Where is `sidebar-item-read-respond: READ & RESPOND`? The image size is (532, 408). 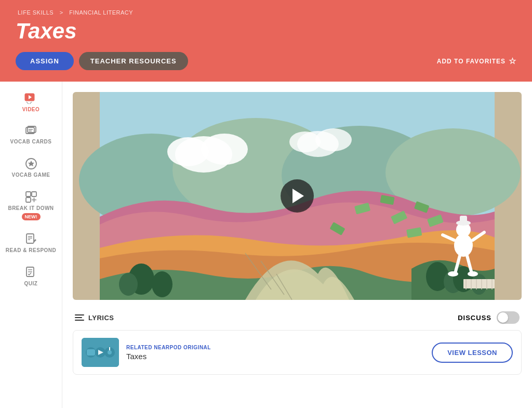
sidebar-item-read-respond: READ & RESPOND is located at coordinates (31, 242).